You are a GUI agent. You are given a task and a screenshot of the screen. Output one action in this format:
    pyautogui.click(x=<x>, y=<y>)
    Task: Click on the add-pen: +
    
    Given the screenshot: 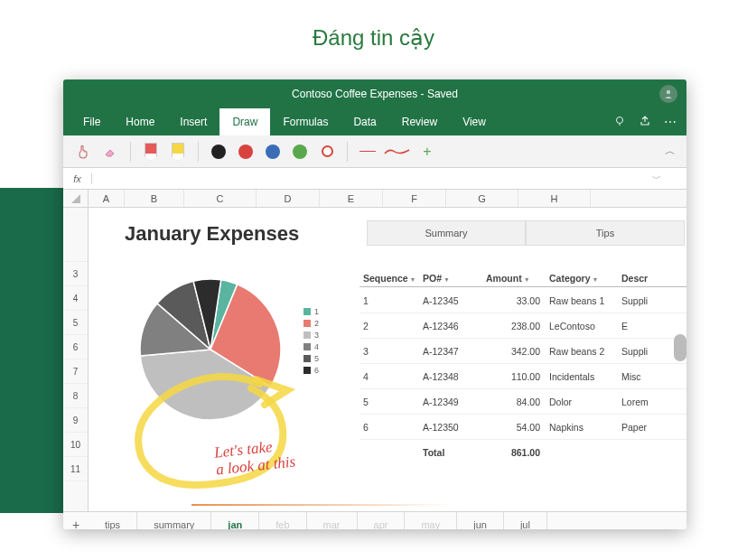 What is the action you would take?
    pyautogui.click(x=427, y=152)
    